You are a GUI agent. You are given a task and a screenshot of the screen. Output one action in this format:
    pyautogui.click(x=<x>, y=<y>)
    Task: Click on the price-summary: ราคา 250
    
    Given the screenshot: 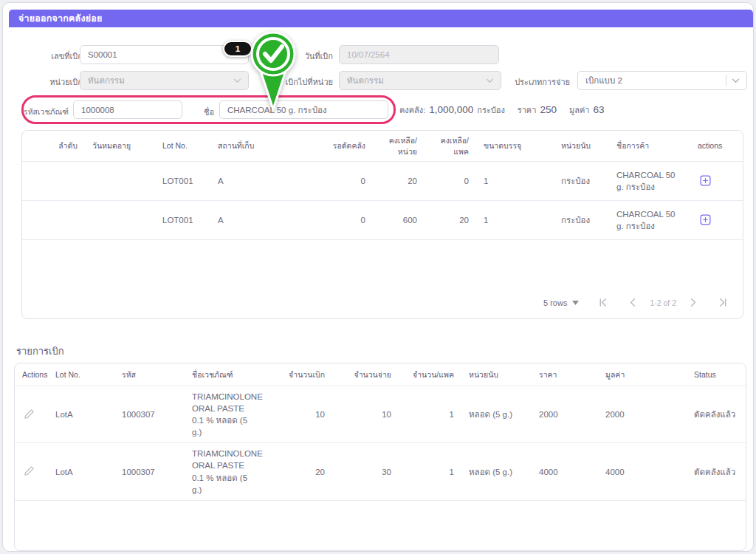 What is the action you would take?
    pyautogui.click(x=537, y=110)
    